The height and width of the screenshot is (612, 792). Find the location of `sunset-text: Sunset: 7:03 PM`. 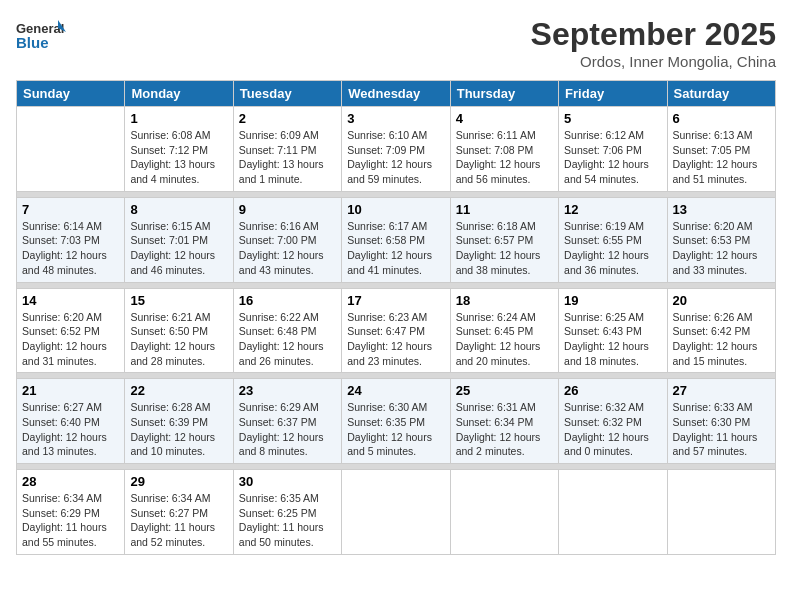

sunset-text: Sunset: 7:03 PM is located at coordinates (70, 240).